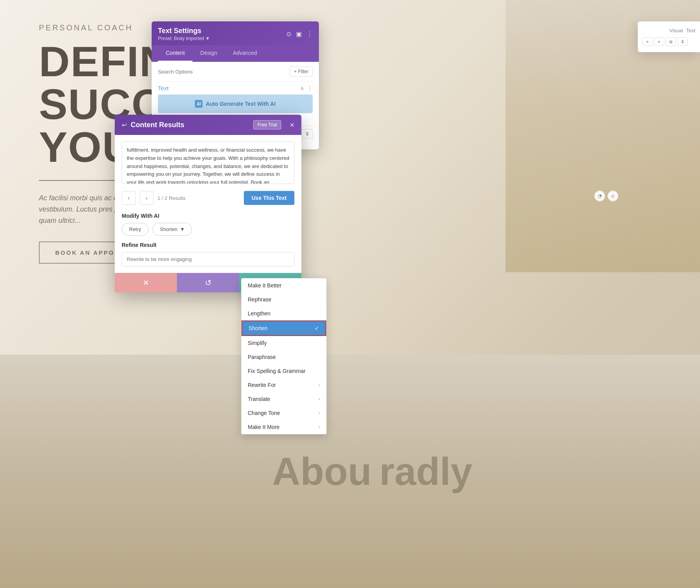 The height and width of the screenshot is (588, 700). I want to click on modify-buttons-row: Retry Shorten ▼, so click(208, 229).